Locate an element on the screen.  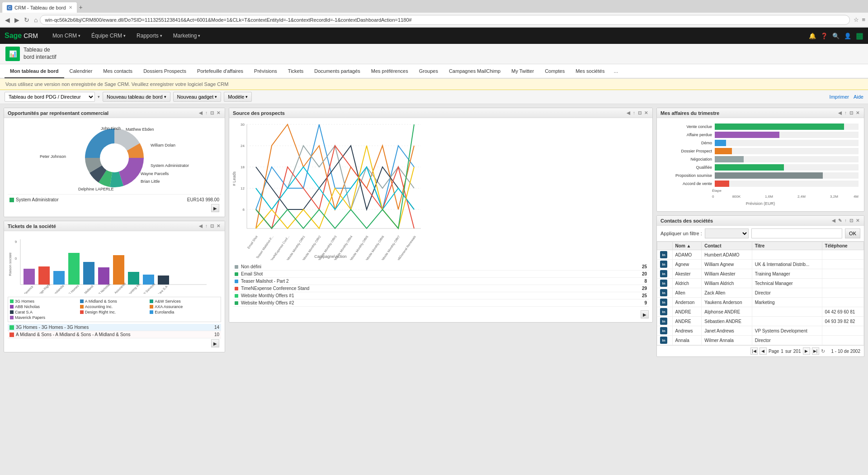
widget-contacts-header: Contacts des sociétés ◀ ✎ ↑ ⊡ ✕ is located at coordinates (760, 221).